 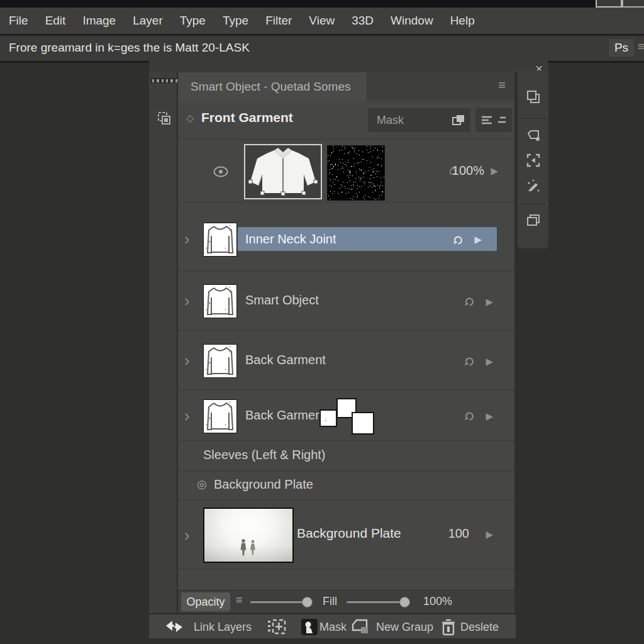 What do you see at coordinates (239, 600) in the screenshot?
I see `blend-menu-icon: ≡` at bounding box center [239, 600].